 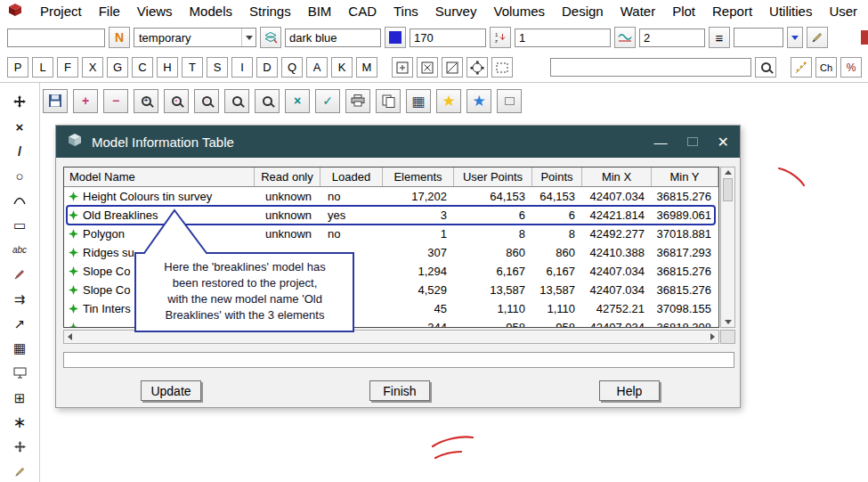 What do you see at coordinates (288, 176) in the screenshot?
I see `col-read-only: Read only` at bounding box center [288, 176].